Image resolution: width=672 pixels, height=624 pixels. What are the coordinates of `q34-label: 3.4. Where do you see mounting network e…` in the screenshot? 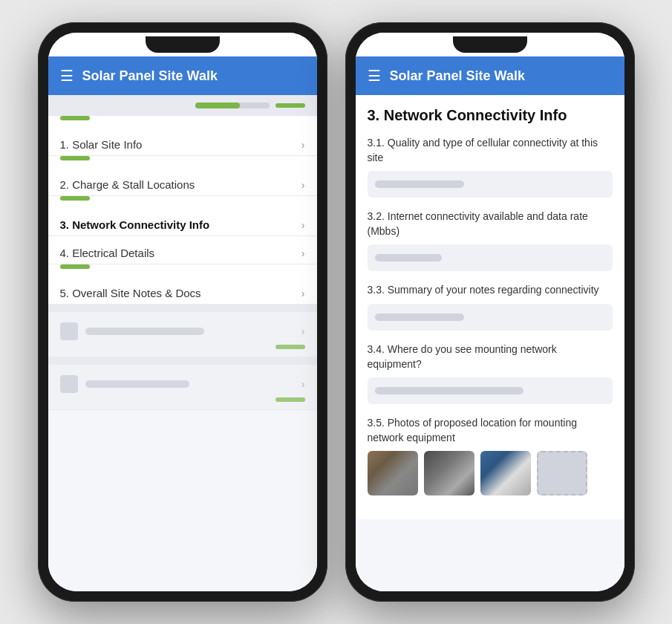 It's located at (490, 357).